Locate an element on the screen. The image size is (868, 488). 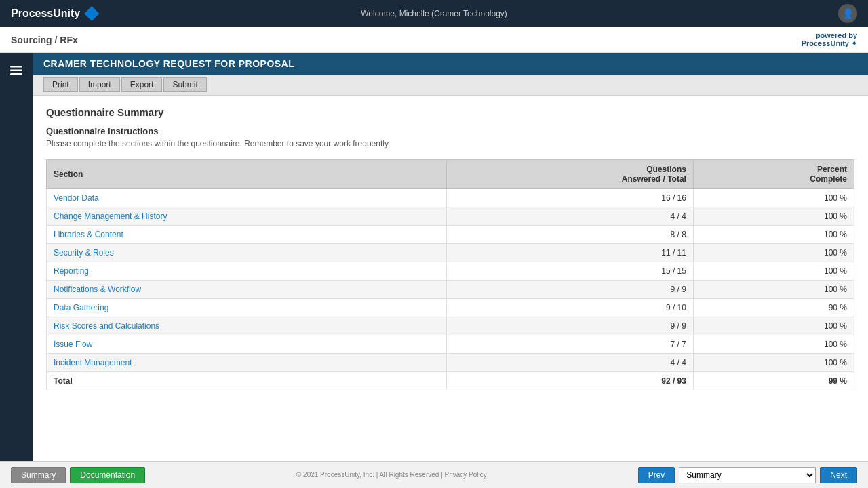
table-row: Reporting15 / 15100 % is located at coordinates (450, 271).